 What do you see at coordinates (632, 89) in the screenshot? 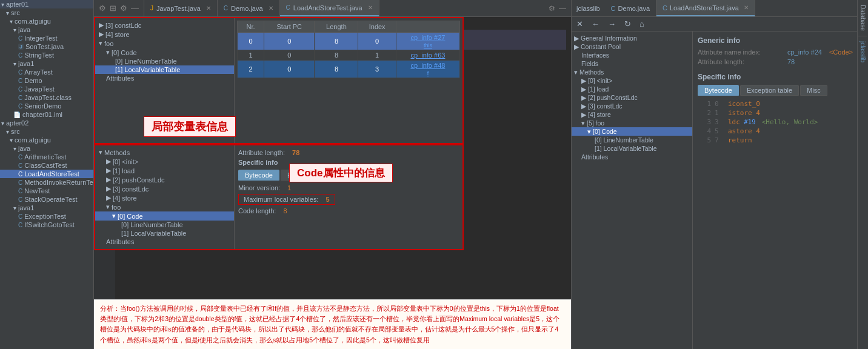
I see `right-tree-load: ▶ [1] load` at bounding box center [632, 89].